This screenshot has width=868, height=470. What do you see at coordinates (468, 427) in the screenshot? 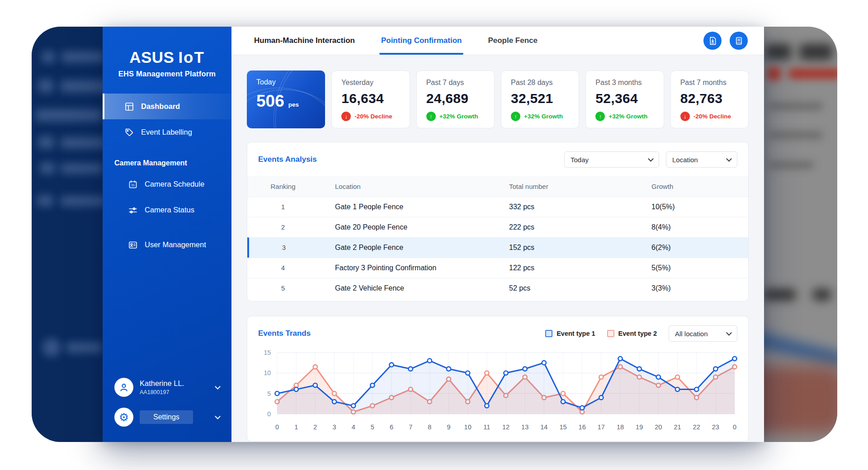
I see `svg-text: 10` at bounding box center [468, 427].